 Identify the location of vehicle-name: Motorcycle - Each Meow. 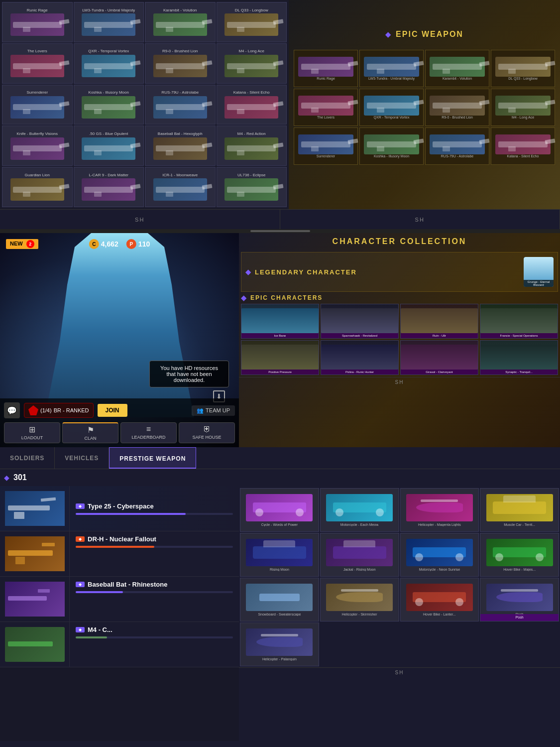
(359, 525).